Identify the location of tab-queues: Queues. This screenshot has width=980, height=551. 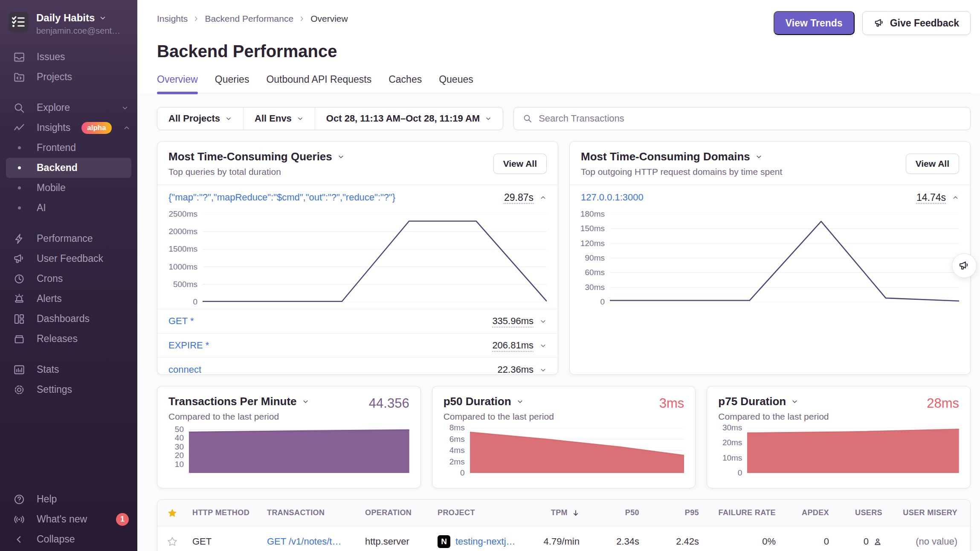
(456, 84).